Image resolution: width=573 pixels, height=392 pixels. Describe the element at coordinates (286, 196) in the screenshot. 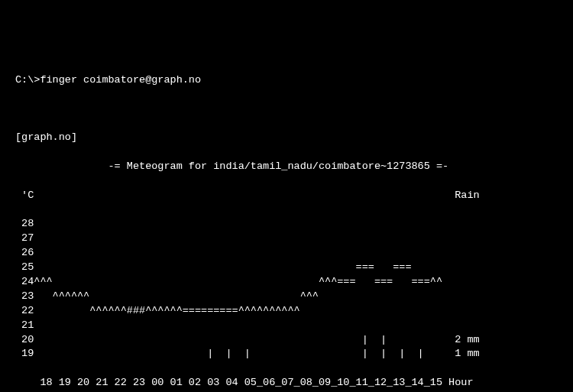

I see `axis-header: 'C Rain` at that location.